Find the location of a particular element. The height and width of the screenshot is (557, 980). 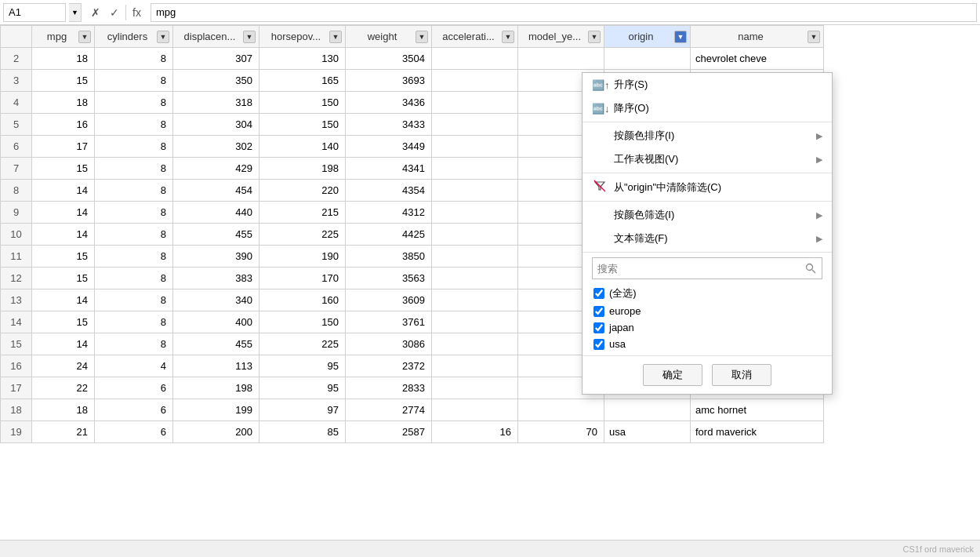

cell: amc hornet is located at coordinates (757, 410).